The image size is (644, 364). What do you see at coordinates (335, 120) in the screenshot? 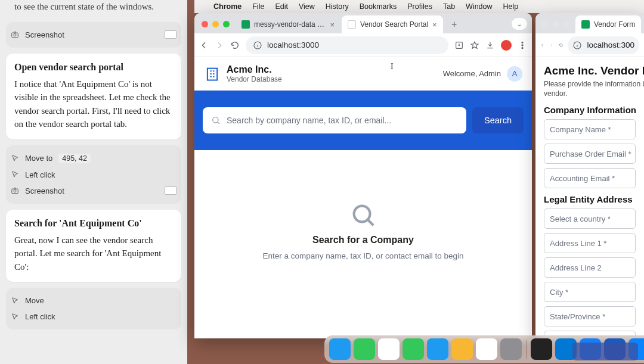
I see `search-input: Search by company name, tax ID, or email…` at bounding box center [335, 120].